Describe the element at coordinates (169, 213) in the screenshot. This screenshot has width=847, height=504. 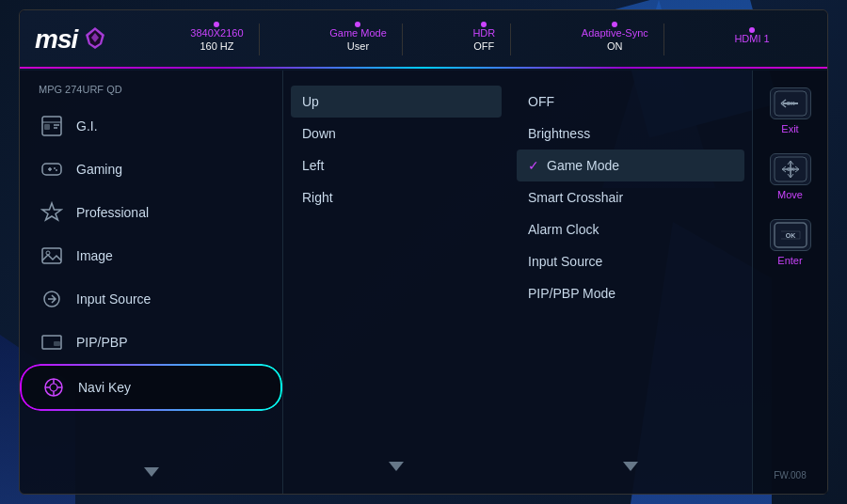
I see `sidebar-label-professional: Professional` at that location.